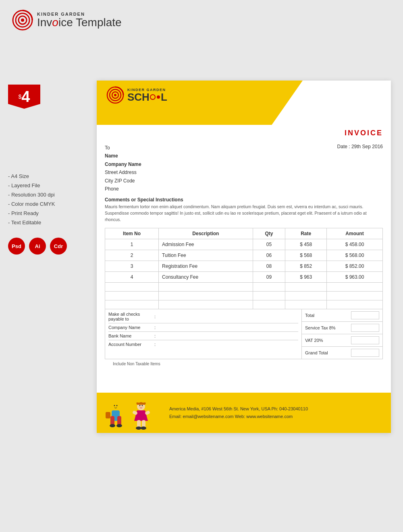  Describe the element at coordinates (206, 244) in the screenshot. I see `cell-desc: Admission Fee` at that location.